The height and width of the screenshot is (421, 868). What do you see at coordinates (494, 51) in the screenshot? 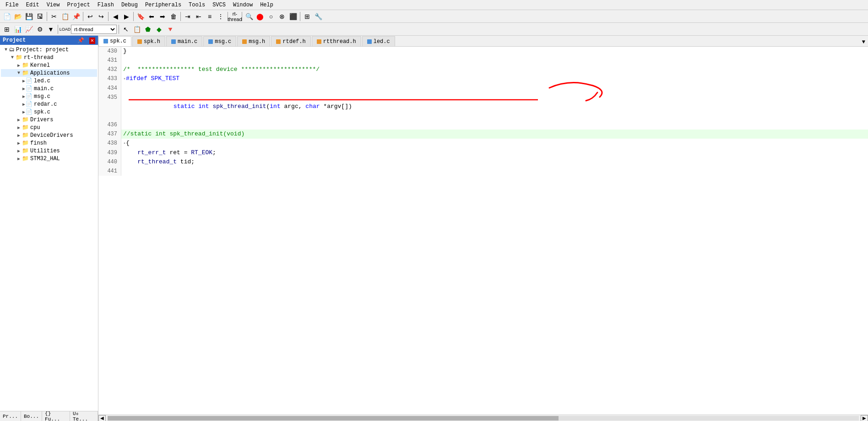
I see `line-content-430: }` at bounding box center [494, 51].